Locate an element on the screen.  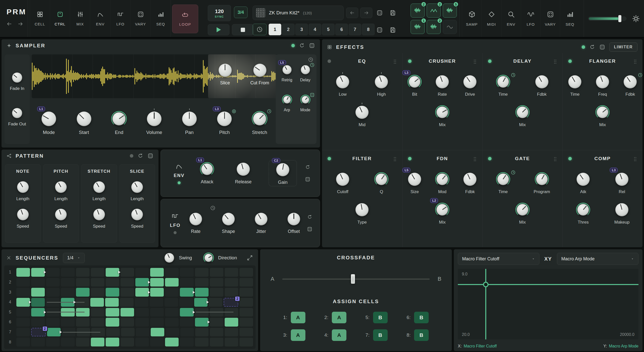
engine-nav-vary: VARY is located at coordinates (550, 19).